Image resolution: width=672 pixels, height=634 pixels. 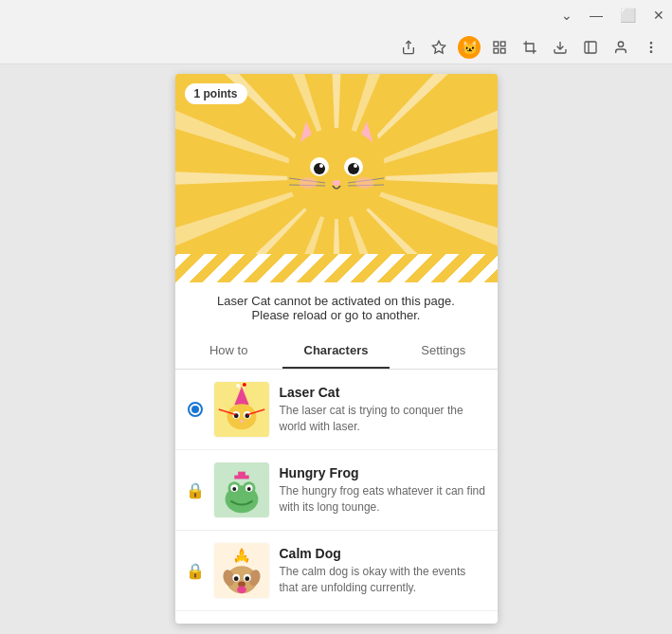 I want to click on close-button: ✕, so click(x=659, y=15).